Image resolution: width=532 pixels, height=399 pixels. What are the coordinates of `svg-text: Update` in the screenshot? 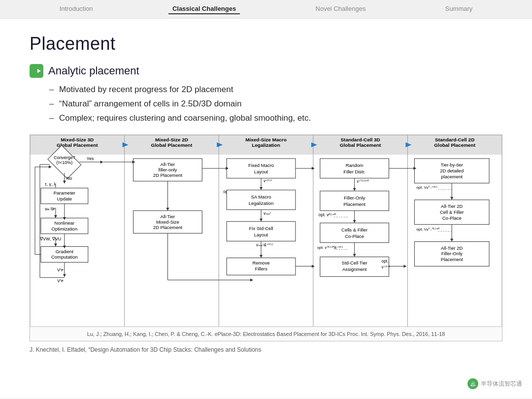 It's located at (65, 198).